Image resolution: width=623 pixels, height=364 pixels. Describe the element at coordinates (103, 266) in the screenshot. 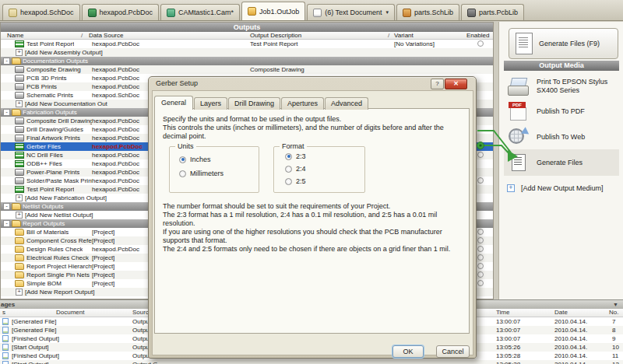

I see `data-source: [Project]` at that location.